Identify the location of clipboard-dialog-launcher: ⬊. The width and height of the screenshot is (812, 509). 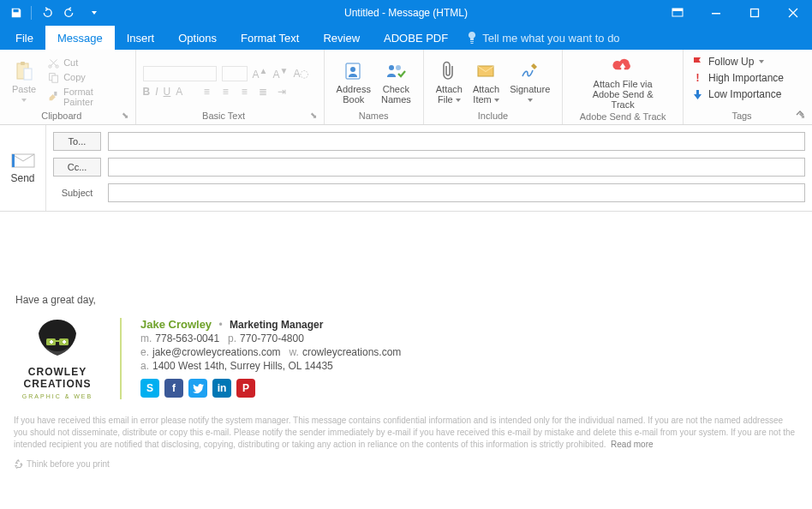
(122, 115).